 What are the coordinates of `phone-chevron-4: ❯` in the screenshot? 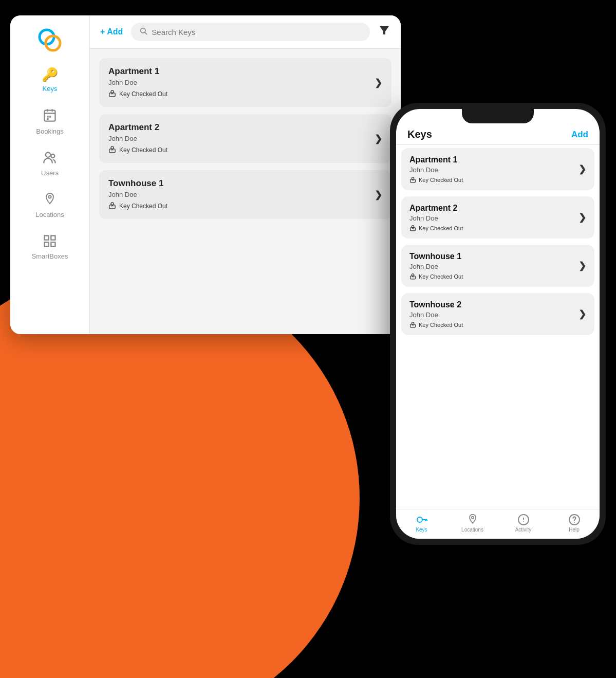 It's located at (583, 314).